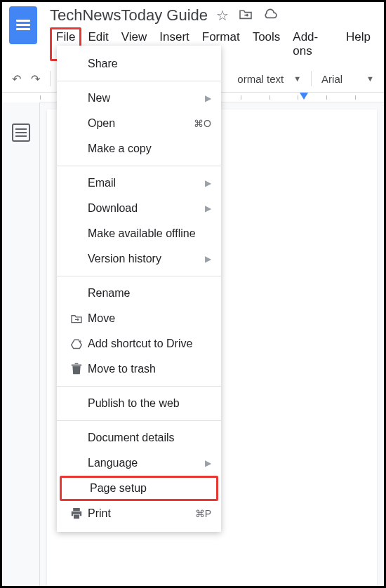  I want to click on left-gutter, so click(21, 345).